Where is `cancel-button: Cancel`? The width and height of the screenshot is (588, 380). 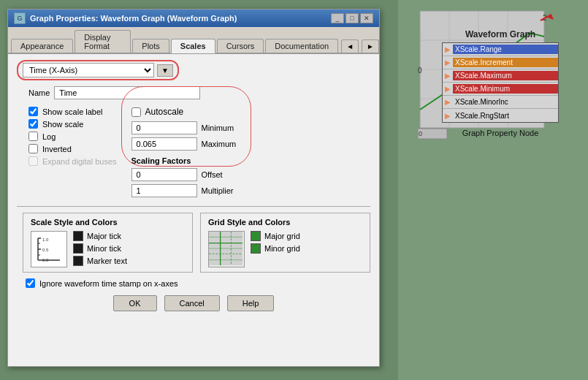 cancel-button: Cancel is located at coordinates (192, 303).